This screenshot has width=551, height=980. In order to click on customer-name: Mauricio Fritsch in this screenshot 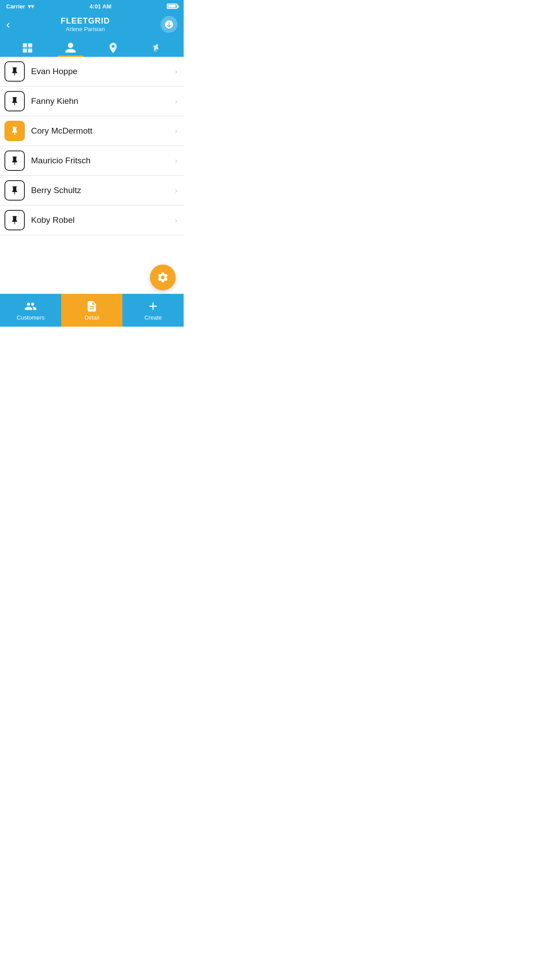, I will do `click(103, 161)`.